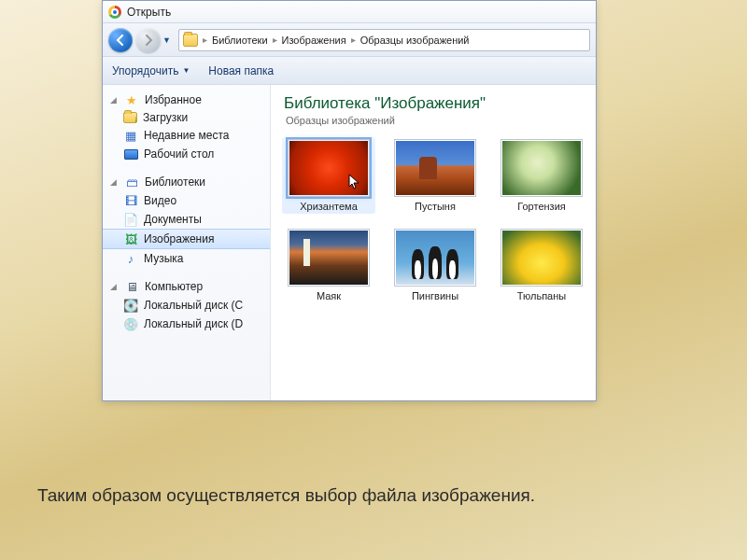 The image size is (747, 560). Describe the element at coordinates (187, 118) in the screenshot. I see `sidebar-item-downloads: Загрузки` at that location.